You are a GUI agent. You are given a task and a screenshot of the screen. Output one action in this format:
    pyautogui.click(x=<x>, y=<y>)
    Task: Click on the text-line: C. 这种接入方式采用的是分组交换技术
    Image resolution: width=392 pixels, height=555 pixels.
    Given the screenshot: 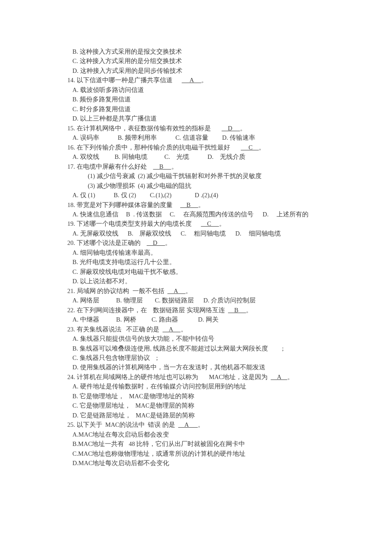 What is the action you would take?
    pyautogui.click(x=196, y=61)
    